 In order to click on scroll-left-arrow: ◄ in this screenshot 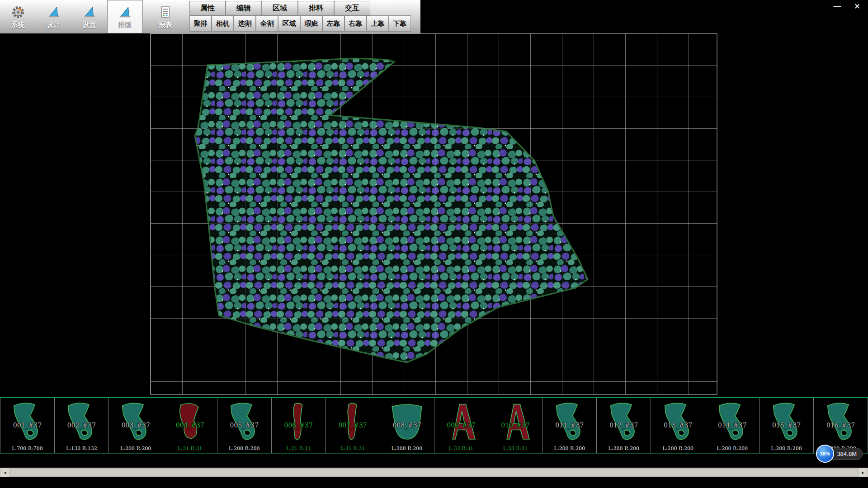, I will do `click(5, 473)`.